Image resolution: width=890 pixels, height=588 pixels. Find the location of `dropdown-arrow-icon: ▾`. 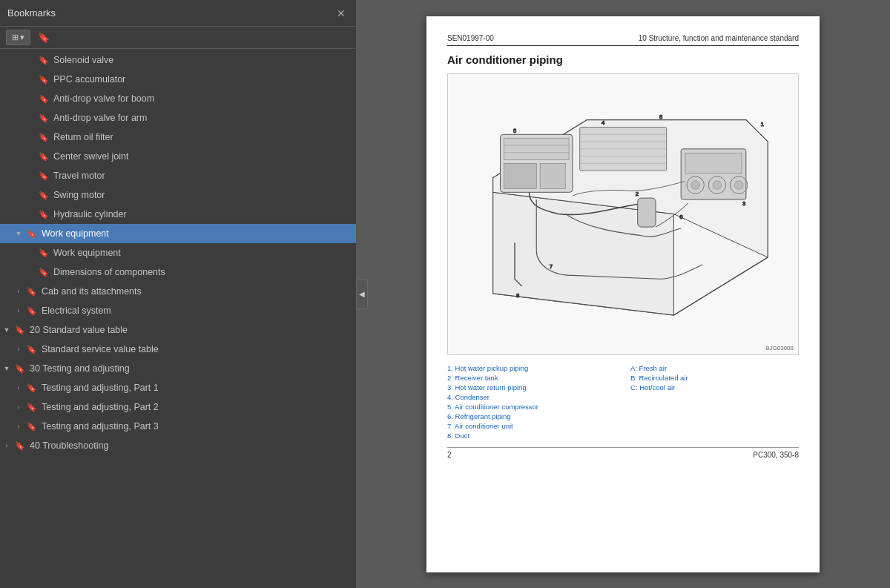

dropdown-arrow-icon: ▾ is located at coordinates (22, 37).